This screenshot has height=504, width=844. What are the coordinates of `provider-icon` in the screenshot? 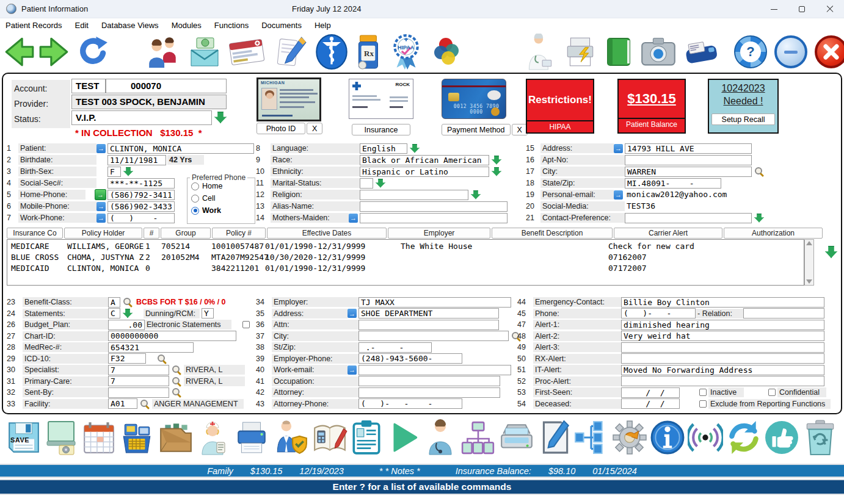 It's located at (440, 437).